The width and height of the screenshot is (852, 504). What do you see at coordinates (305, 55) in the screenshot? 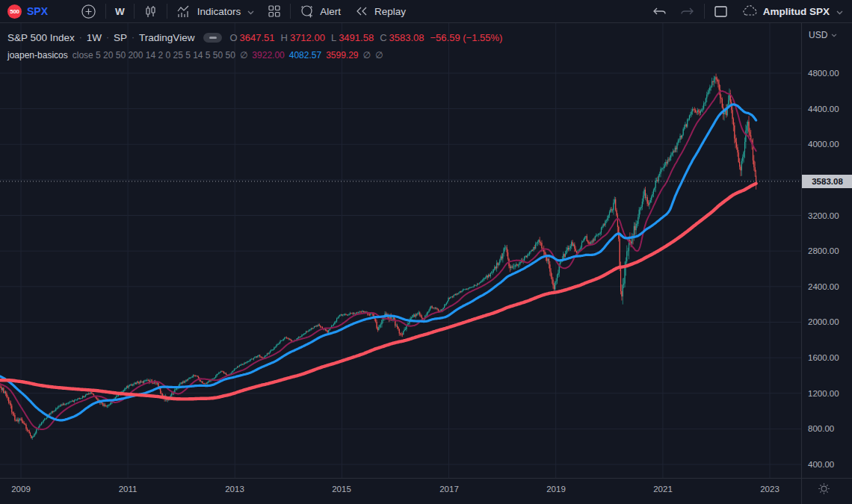
I see `ma50-value: 4082.57` at bounding box center [305, 55].